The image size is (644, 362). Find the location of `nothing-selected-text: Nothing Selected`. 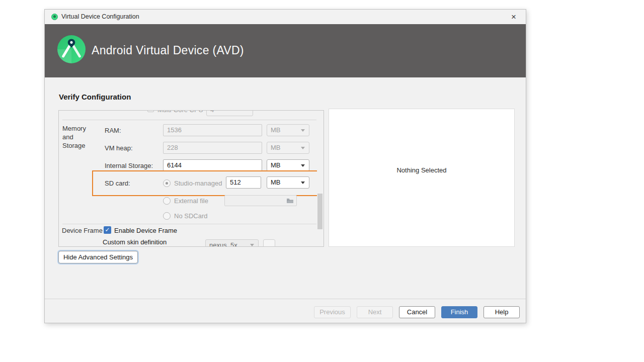

nothing-selected-text: Nothing Selected is located at coordinates (422, 170).